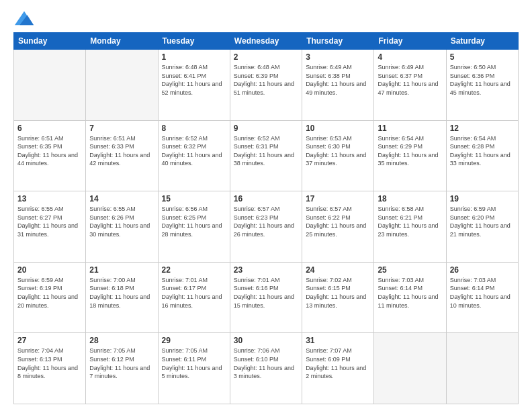 The image size is (532, 411). Describe the element at coordinates (338, 363) in the screenshot. I see `day-info: Sunrise: 7:07 AM Sunset: 6:09 PM Dayligh…` at that location.